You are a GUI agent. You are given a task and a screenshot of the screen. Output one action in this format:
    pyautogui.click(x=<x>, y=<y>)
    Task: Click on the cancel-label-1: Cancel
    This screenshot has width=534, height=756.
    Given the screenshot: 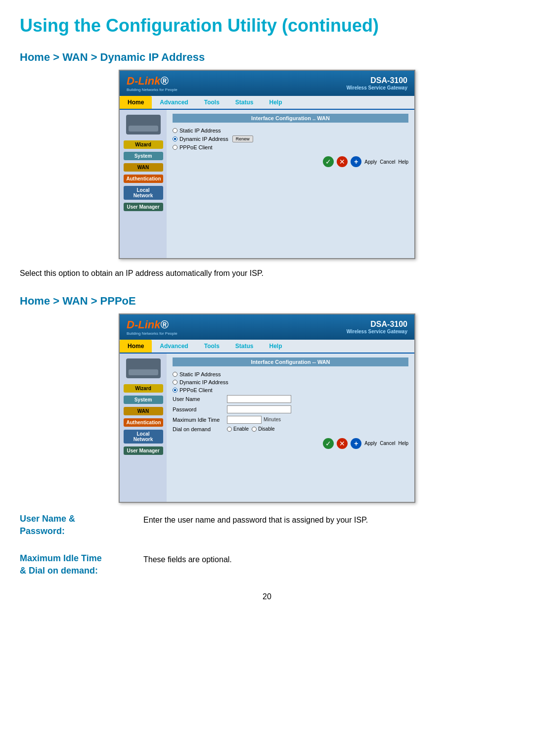 What is the action you would take?
    pyautogui.click(x=388, y=162)
    